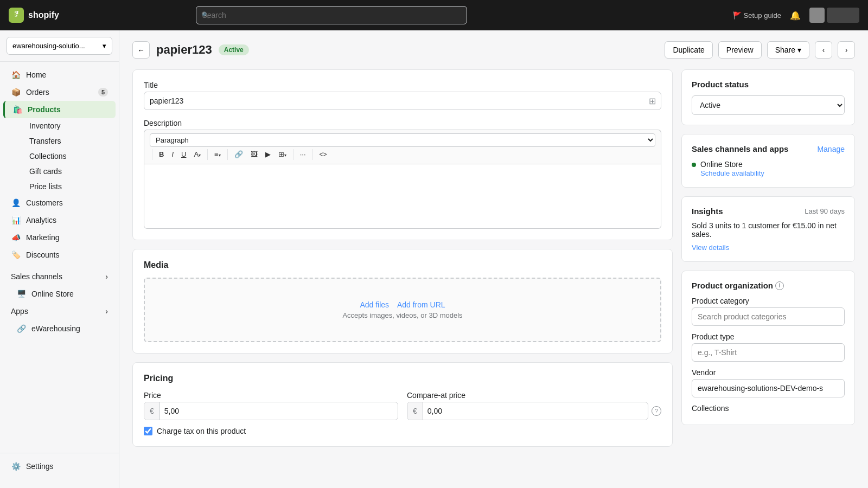 This screenshot has width=868, height=488. I want to click on align-button: ≡▾, so click(218, 154).